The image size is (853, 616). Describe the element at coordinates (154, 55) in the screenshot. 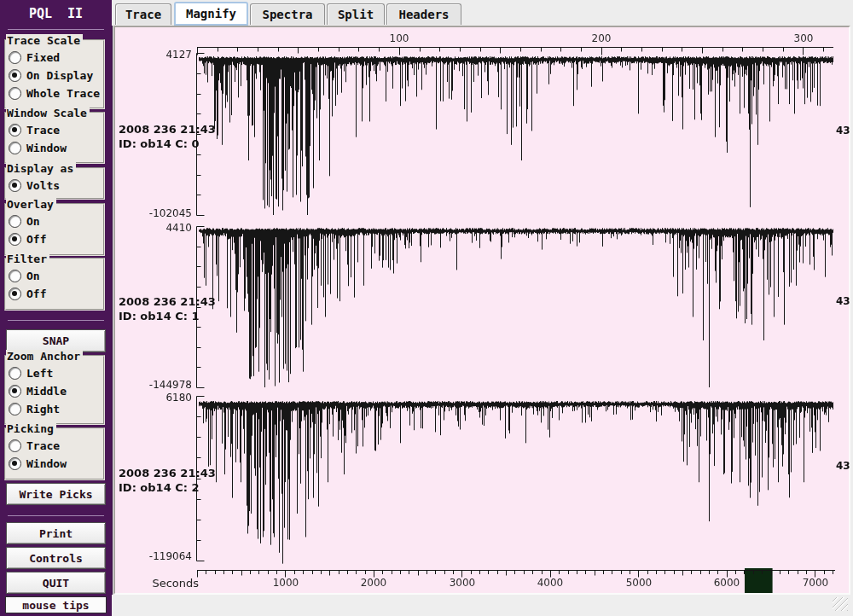

I see `trace0-max-value: 4127` at that location.